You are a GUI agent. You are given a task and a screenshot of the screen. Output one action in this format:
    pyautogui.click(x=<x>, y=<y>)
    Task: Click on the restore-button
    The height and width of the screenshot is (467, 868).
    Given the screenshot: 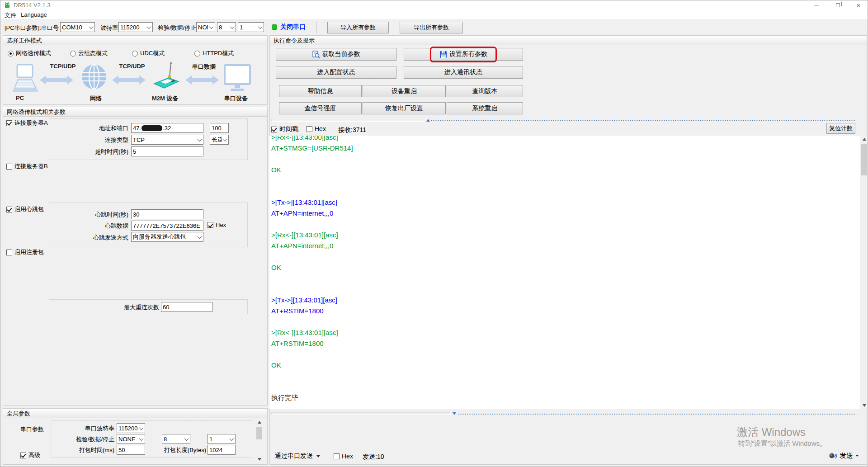 What is the action you would take?
    pyautogui.click(x=838, y=5)
    